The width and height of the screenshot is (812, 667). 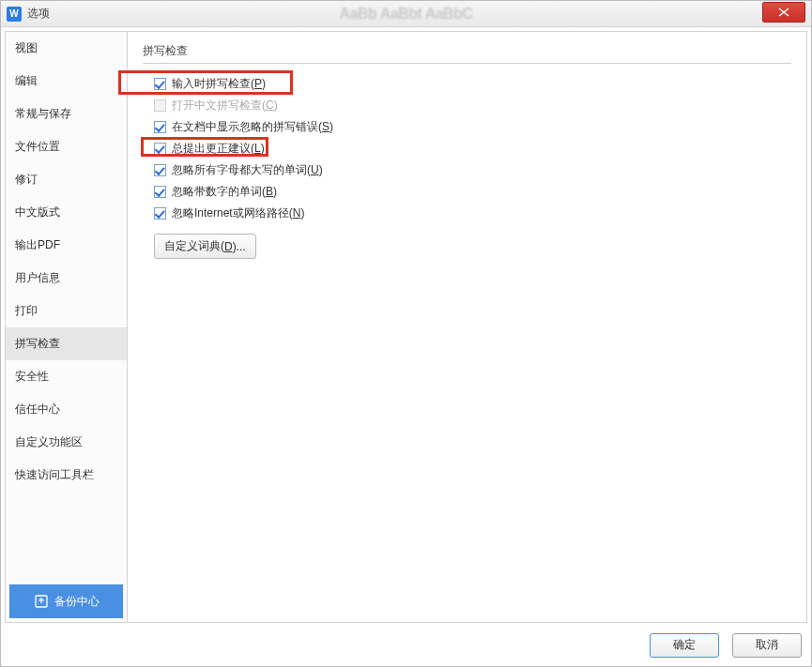 What do you see at coordinates (238, 214) in the screenshot?
I see `option-label-6: 忽略Internet或网络路径(N)` at bounding box center [238, 214].